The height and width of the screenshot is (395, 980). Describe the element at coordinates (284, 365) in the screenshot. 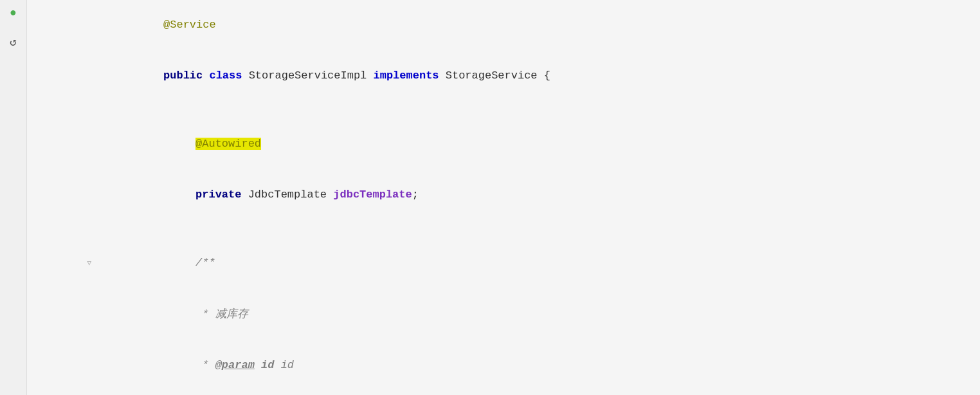

I see `comment-id-text: id` at that location.